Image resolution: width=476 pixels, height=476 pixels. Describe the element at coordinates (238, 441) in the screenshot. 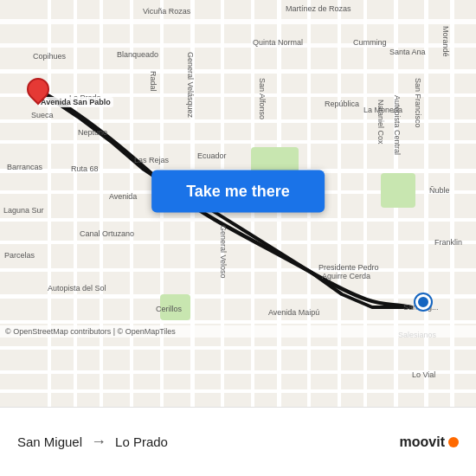

I see `bottom-bar: San Miguel → Lo Prado moovit` at that location.